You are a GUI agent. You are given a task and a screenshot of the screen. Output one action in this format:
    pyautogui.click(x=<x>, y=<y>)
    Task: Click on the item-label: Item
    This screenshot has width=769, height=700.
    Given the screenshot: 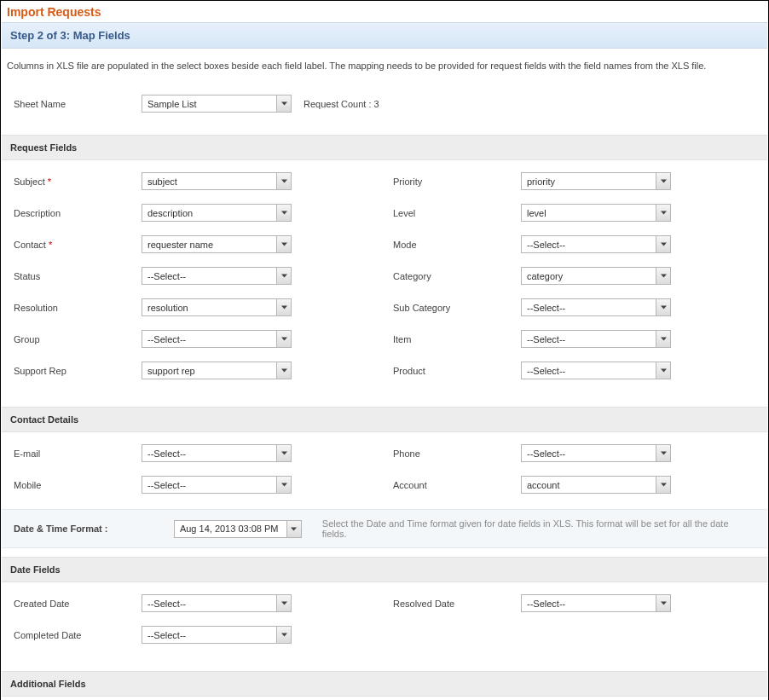 What is the action you would take?
    pyautogui.click(x=457, y=339)
    